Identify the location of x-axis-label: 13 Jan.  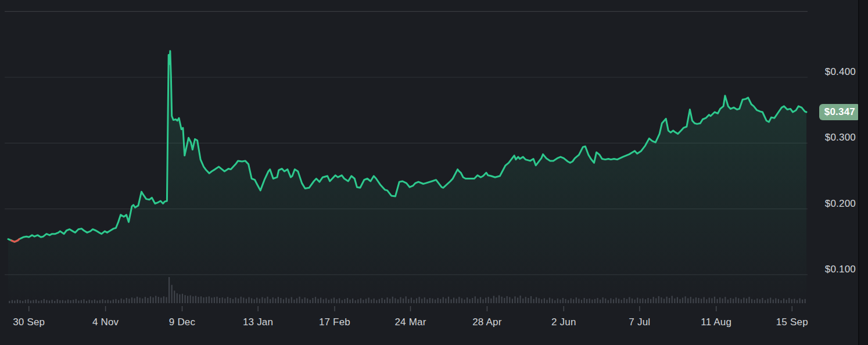
(258, 322).